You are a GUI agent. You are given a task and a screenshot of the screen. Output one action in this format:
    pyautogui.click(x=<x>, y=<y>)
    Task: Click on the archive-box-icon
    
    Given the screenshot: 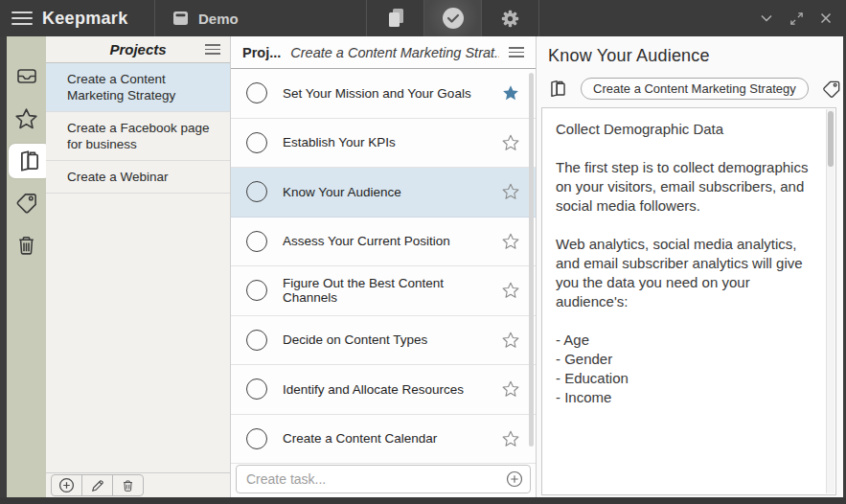 What is the action you would take?
    pyautogui.click(x=180, y=18)
    